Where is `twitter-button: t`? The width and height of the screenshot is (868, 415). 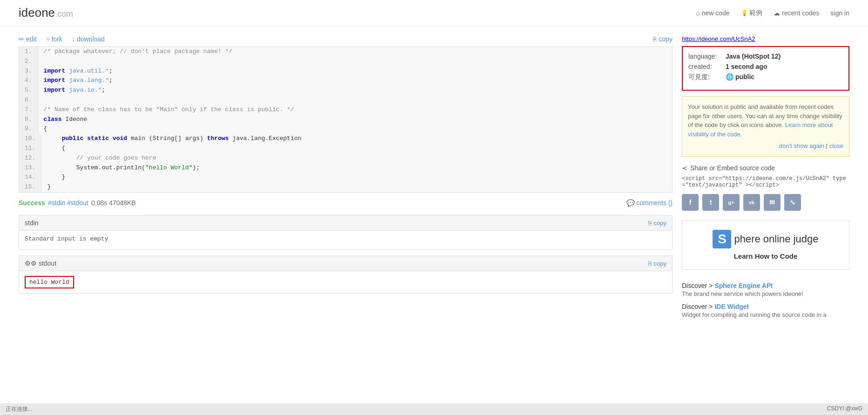 twitter-button: t is located at coordinates (711, 202).